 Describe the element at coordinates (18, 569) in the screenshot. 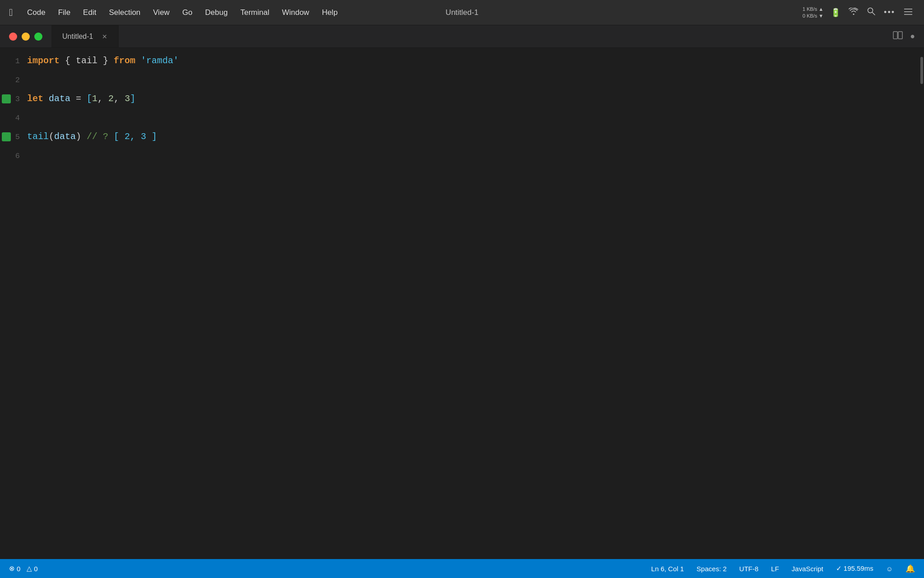

I see `error-count: 0` at that location.